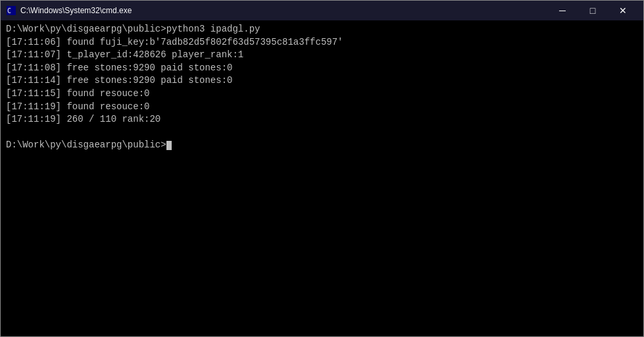 This screenshot has height=337, width=644. What do you see at coordinates (169, 145) in the screenshot?
I see `terminal-cursor` at bounding box center [169, 145].